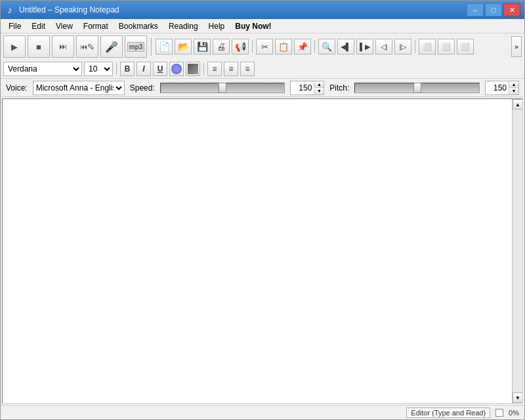 The width and height of the screenshot is (525, 420). What do you see at coordinates (10, 10) in the screenshot?
I see `app-icon: ♪` at bounding box center [10, 10].